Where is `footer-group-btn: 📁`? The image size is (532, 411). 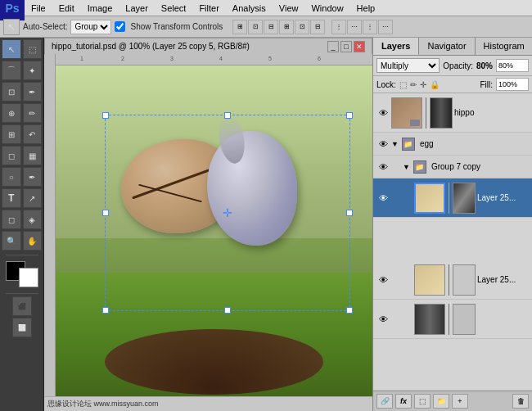
footer-group-btn: 📁 is located at coordinates (441, 401).